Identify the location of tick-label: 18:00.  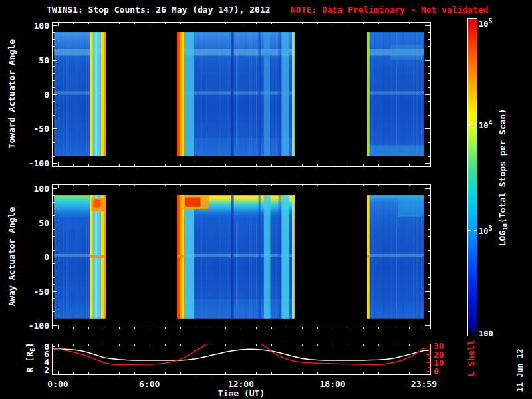
(332, 384).